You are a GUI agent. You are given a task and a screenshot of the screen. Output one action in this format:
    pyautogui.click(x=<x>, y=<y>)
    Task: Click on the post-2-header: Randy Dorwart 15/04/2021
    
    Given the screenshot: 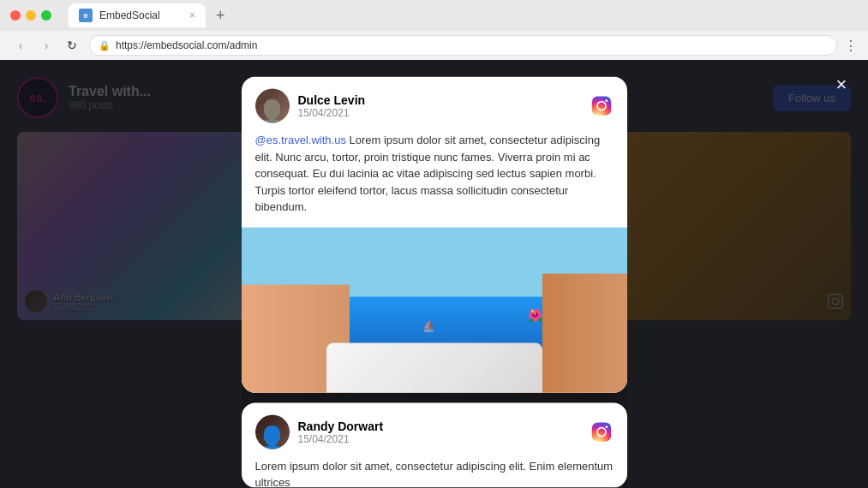 What is the action you would take?
    pyautogui.click(x=434, y=430)
    